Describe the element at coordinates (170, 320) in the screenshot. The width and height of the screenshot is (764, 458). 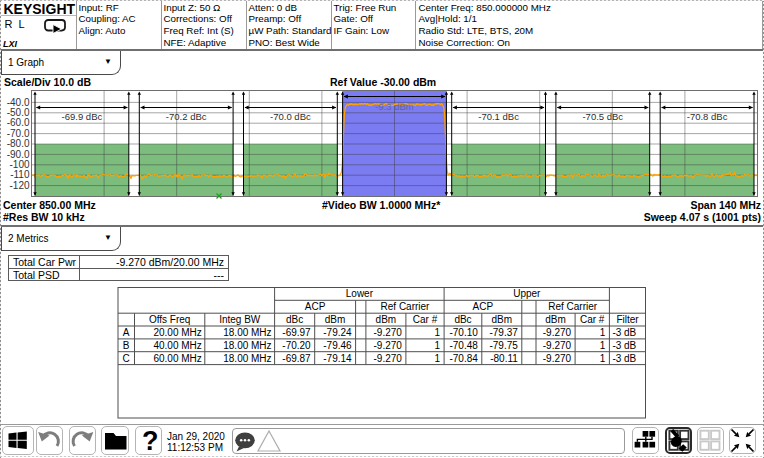
I see `svg-text: Offs Freq` at that location.